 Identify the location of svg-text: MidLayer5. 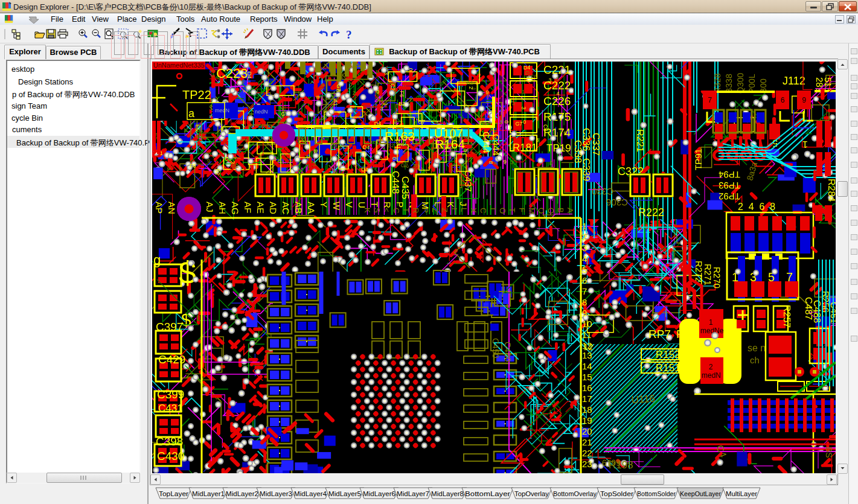
(345, 494).